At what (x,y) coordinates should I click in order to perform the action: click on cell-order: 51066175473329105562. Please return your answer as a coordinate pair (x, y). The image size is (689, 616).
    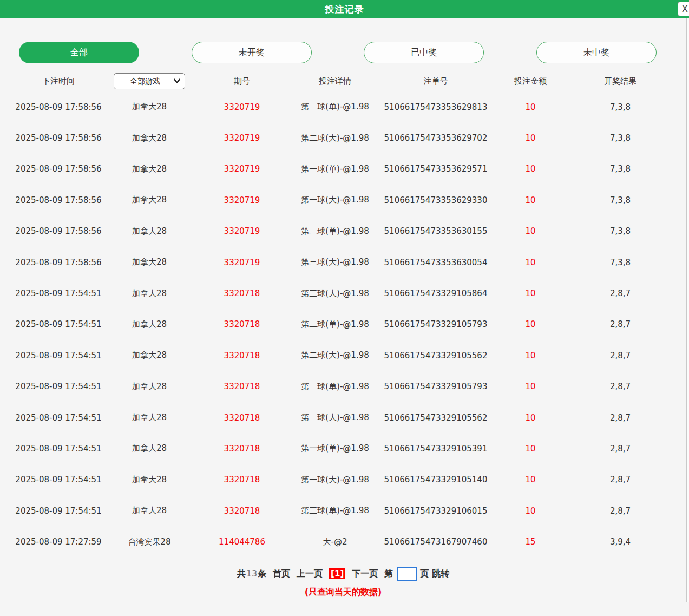
    Looking at the image, I should click on (436, 418).